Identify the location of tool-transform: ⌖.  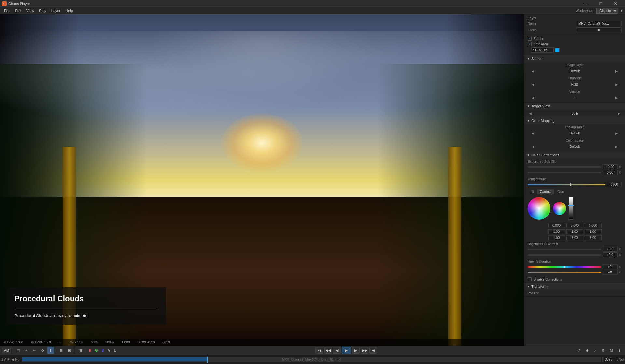
(26, 350).